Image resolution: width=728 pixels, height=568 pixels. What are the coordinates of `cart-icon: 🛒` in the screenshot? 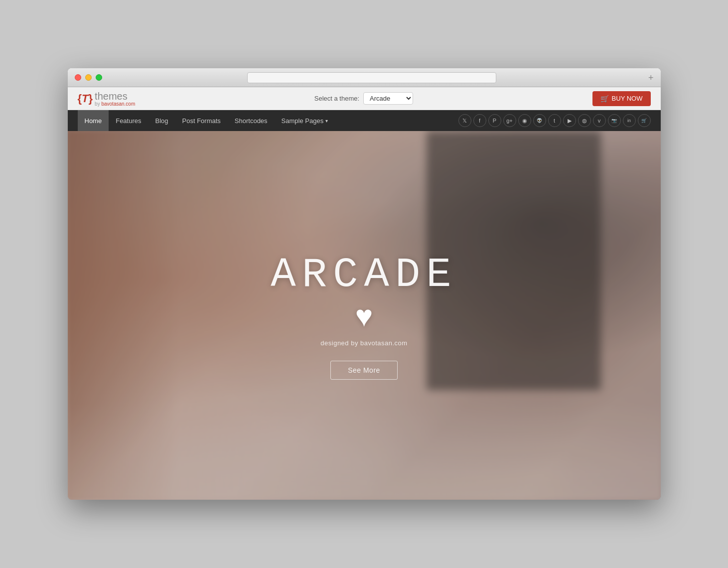 It's located at (605, 99).